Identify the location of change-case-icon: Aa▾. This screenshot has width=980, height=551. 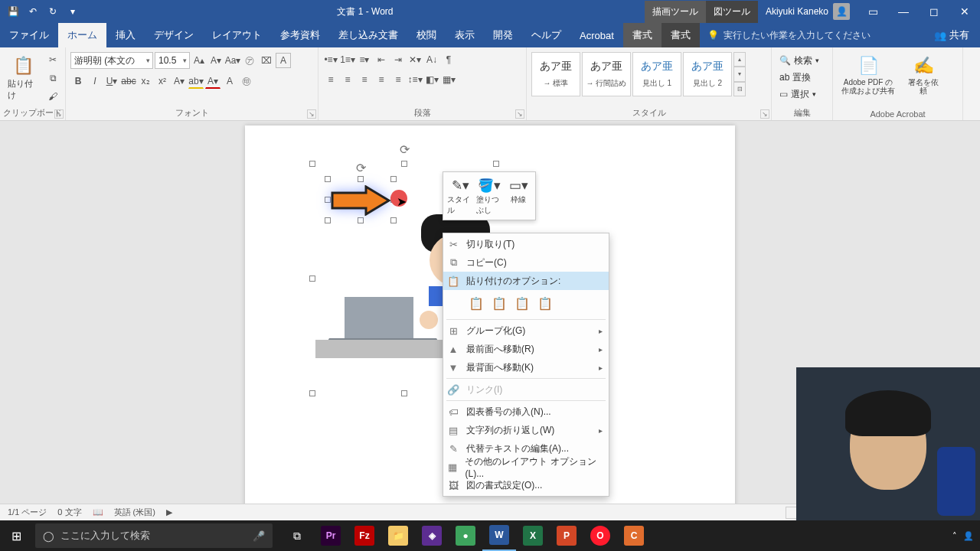
(233, 60).